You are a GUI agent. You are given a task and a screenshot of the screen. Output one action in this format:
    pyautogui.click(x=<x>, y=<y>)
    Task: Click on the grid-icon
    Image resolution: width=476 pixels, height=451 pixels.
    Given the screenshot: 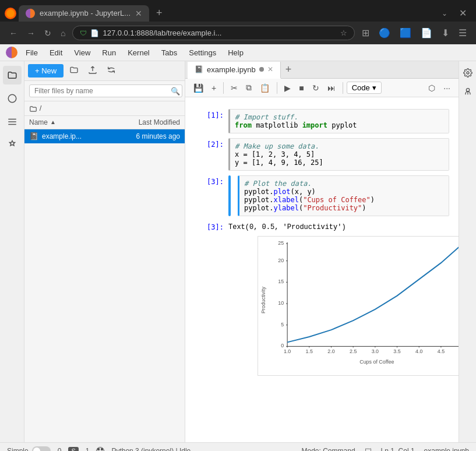 What is the action you would take?
    pyautogui.click(x=100, y=449)
    